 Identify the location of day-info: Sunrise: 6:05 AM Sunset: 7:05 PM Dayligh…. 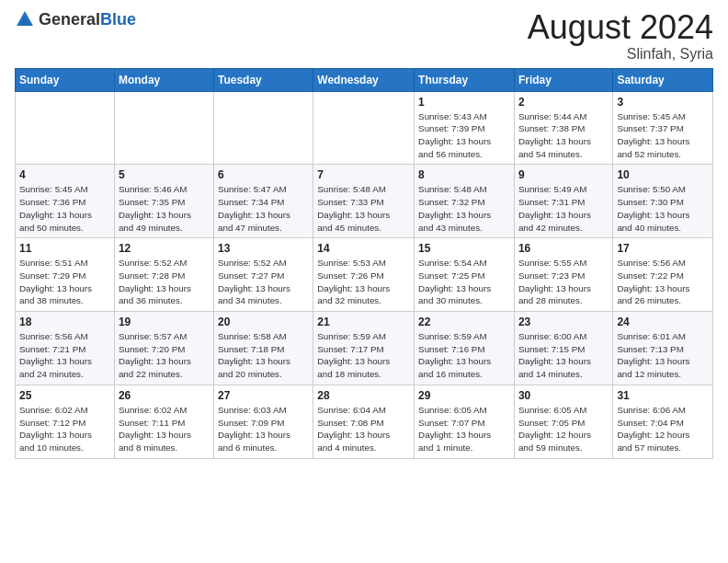
(563, 429).